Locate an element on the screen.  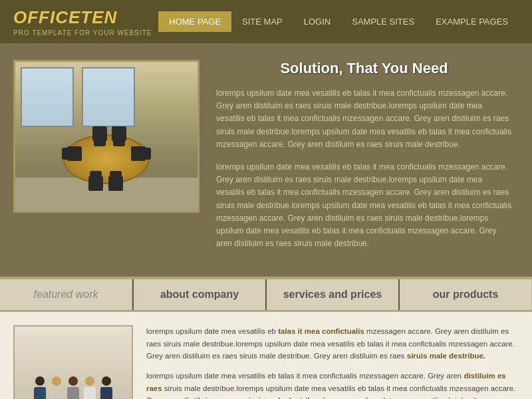
office-image is located at coordinates (106, 136).